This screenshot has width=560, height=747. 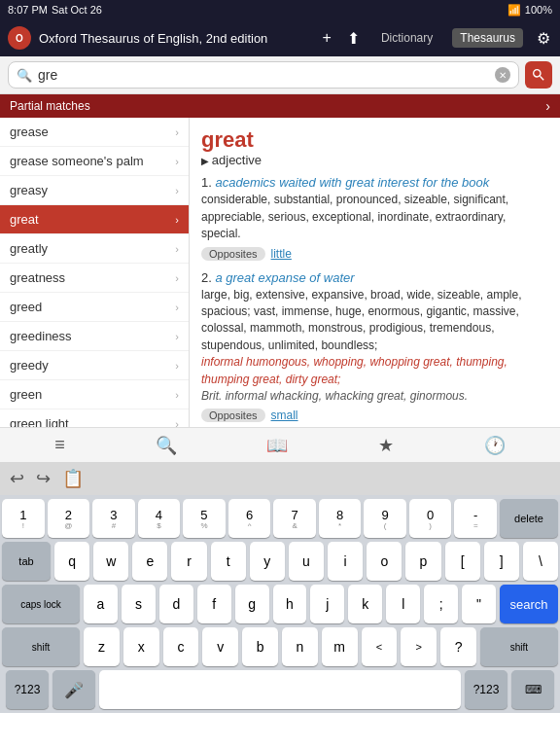 What do you see at coordinates (43, 479) in the screenshot?
I see `redo-button: ↪` at bounding box center [43, 479].